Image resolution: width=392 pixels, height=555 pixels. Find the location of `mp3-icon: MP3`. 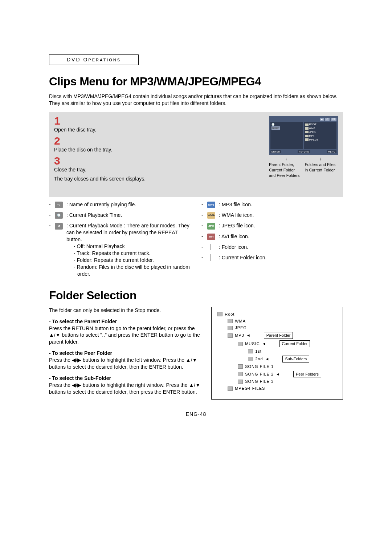

mp3-icon: MP3 is located at coordinates (211, 205).